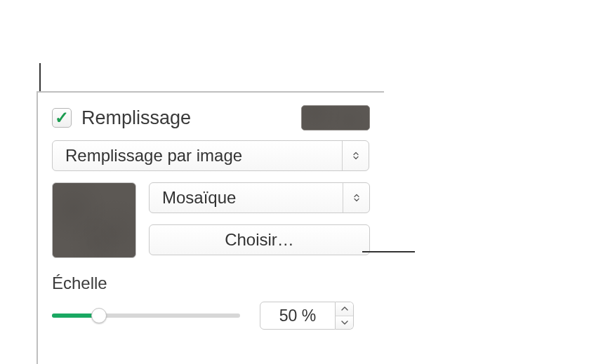 The image size is (596, 364). Describe the element at coordinates (191, 118) in the screenshot. I see `fill-label: Remplissage` at that location.